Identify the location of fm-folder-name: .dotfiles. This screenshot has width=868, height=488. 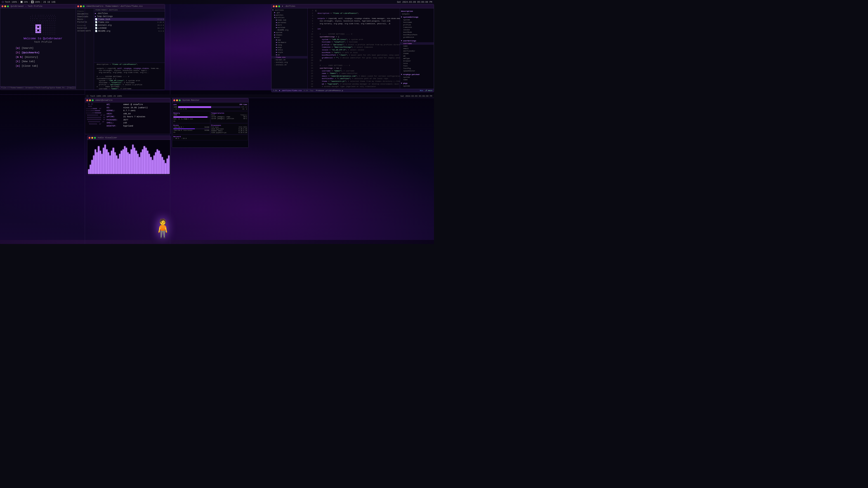
(130, 13).